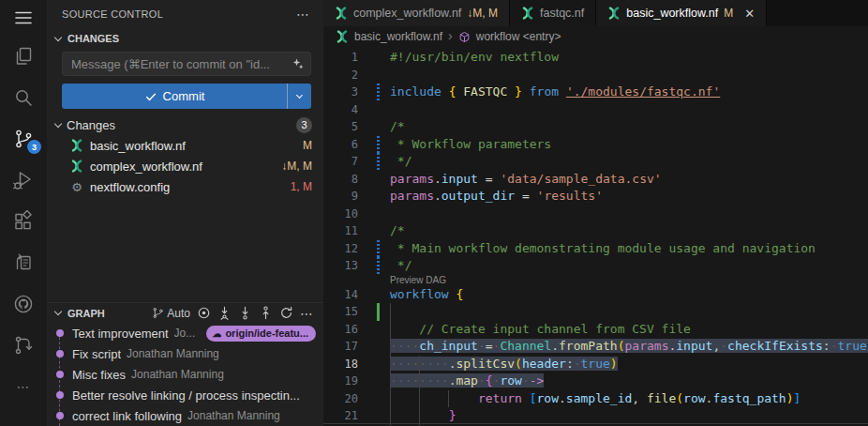 The height and width of the screenshot is (426, 868). I want to click on commit-author: Jonathan Manning, so click(178, 374).